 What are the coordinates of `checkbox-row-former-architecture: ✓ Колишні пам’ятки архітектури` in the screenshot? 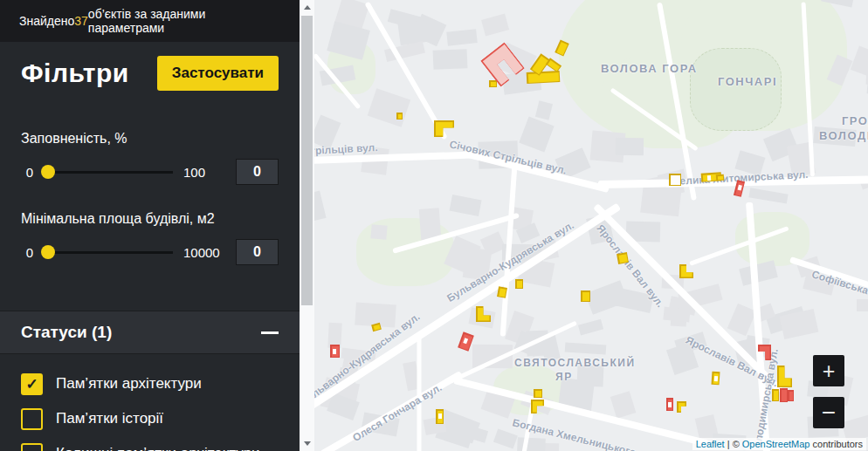 It's located at (150, 443).